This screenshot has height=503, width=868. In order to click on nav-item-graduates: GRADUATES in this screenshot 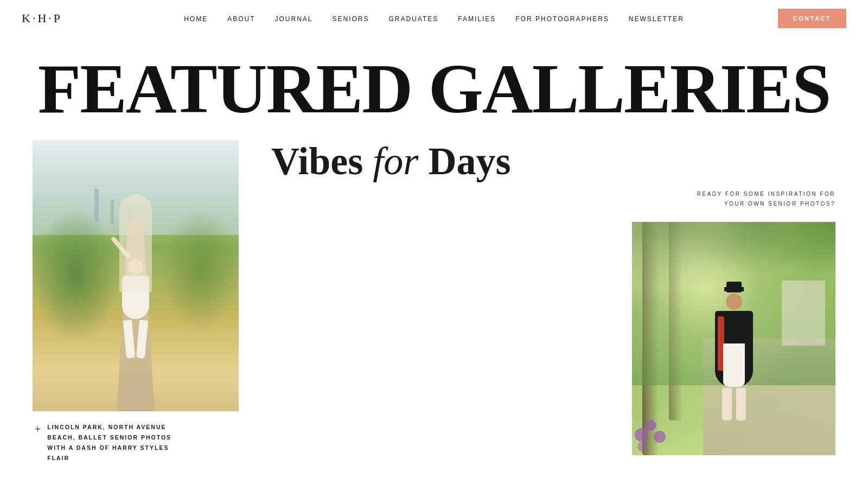, I will do `click(414, 18)`.